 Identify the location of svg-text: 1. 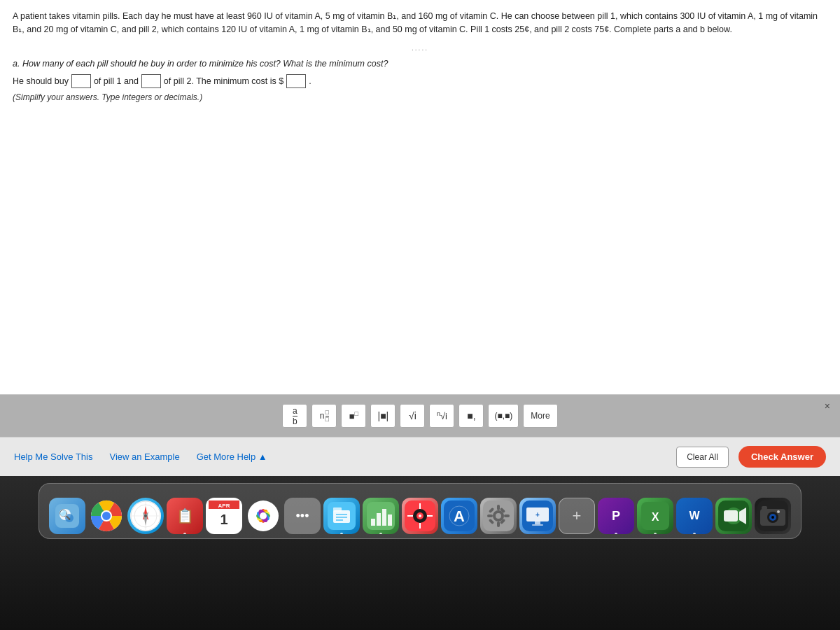
(224, 519).